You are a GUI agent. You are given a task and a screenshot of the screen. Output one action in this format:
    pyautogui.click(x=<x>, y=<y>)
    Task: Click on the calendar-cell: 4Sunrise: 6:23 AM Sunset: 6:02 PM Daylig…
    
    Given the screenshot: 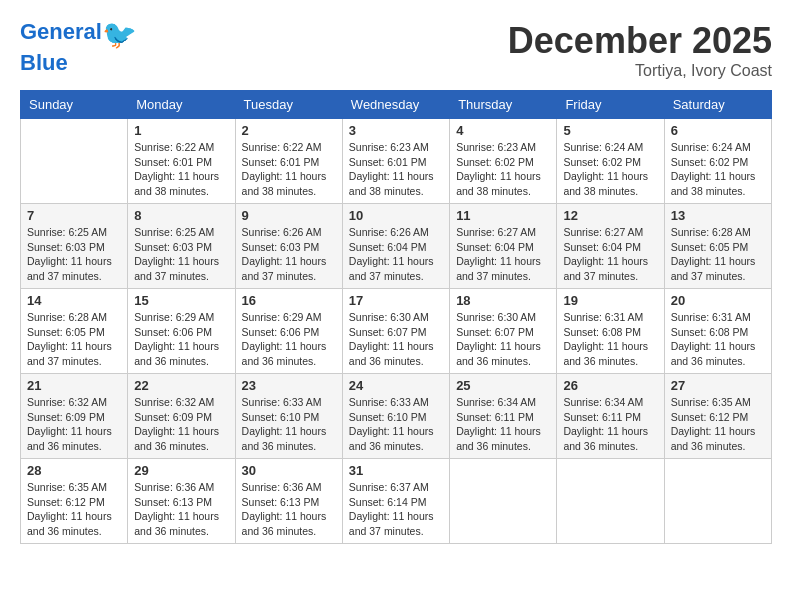 What is the action you would take?
    pyautogui.click(x=504, y=162)
    